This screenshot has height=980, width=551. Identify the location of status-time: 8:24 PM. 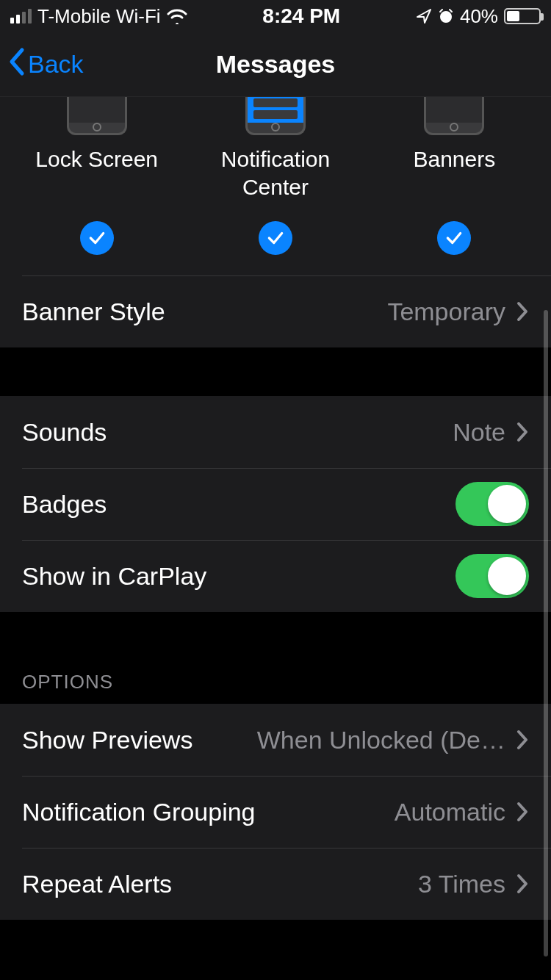
(301, 16).